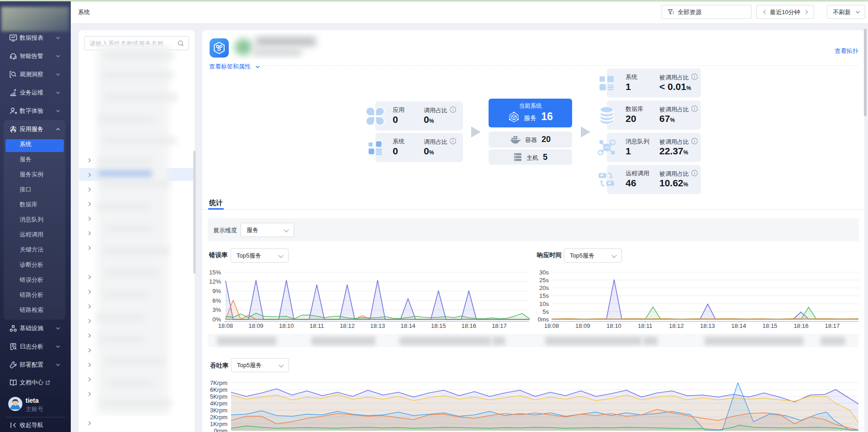 Image resolution: width=868 pixels, height=432 pixels. I want to click on svg-text: 0ms, so click(543, 320).